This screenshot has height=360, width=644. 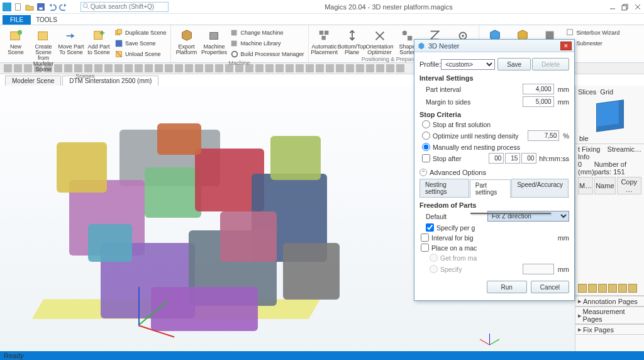 I want to click on quick-search, so click(x=125, y=7).